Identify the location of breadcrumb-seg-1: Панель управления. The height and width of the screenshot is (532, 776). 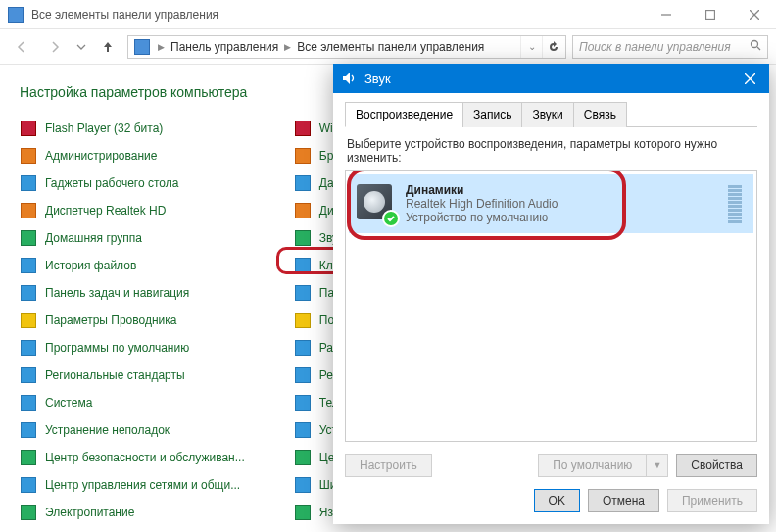
(224, 47).